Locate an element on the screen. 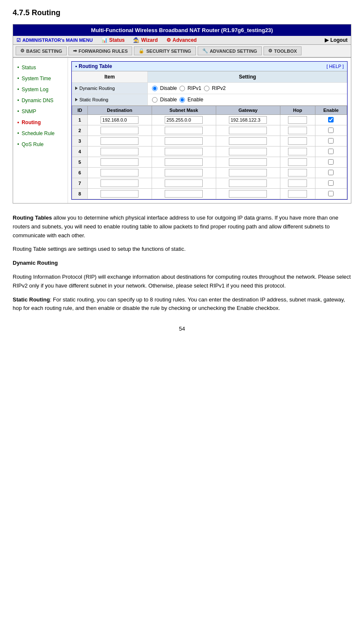  triangle-icon is located at coordinates (76, 88).